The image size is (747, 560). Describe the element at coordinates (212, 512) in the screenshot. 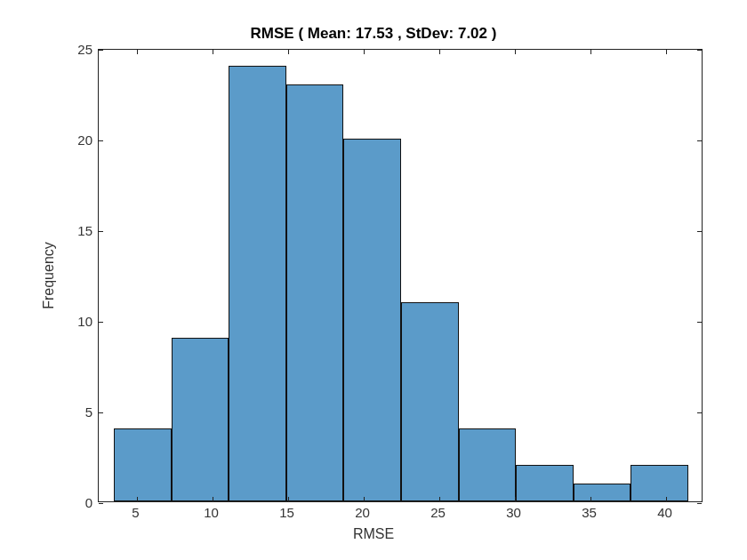

I see `xtick-label: 10` at that location.